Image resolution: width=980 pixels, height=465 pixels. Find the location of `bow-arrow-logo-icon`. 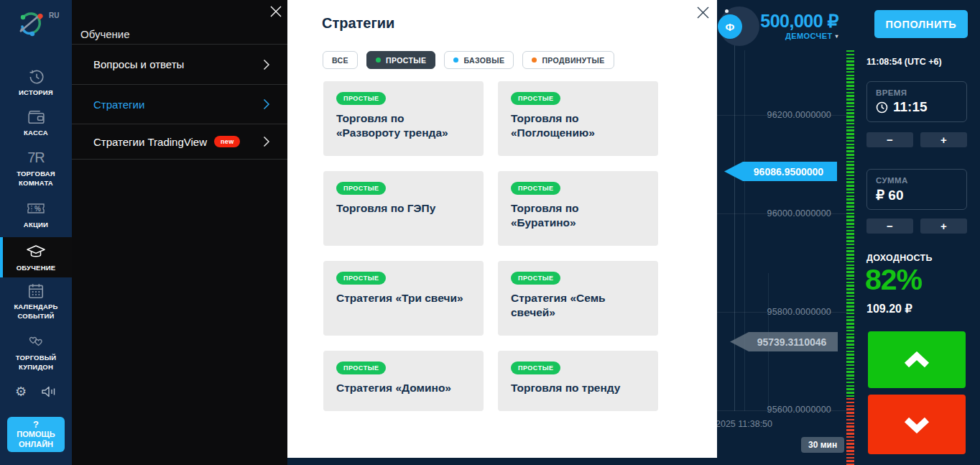

bow-arrow-logo-icon is located at coordinates (31, 24).